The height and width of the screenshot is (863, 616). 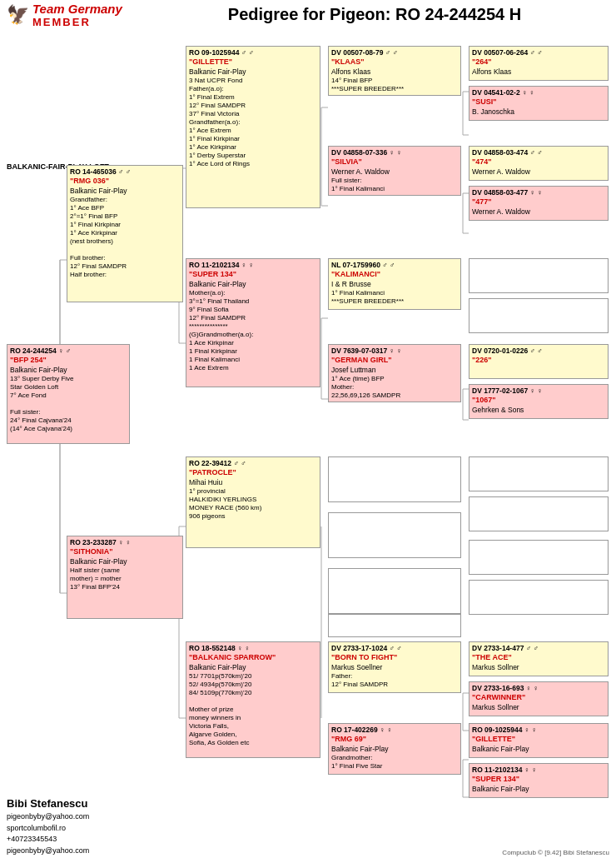 What do you see at coordinates (395, 591) in the screenshot?
I see `mm-empty1` at bounding box center [395, 591].